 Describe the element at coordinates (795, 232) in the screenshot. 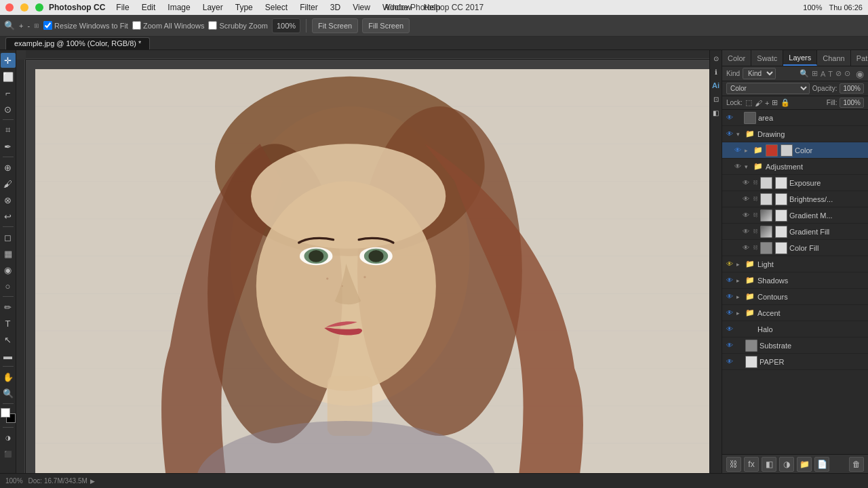

I see `layer-item: 👁 ⛓ Gradient Fill` at that location.